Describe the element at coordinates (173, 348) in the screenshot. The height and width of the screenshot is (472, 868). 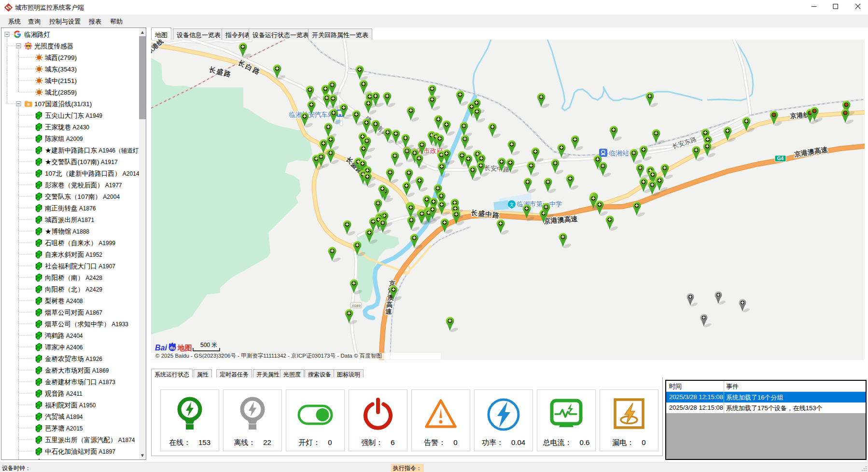
I see `svg-text: du` at that location.